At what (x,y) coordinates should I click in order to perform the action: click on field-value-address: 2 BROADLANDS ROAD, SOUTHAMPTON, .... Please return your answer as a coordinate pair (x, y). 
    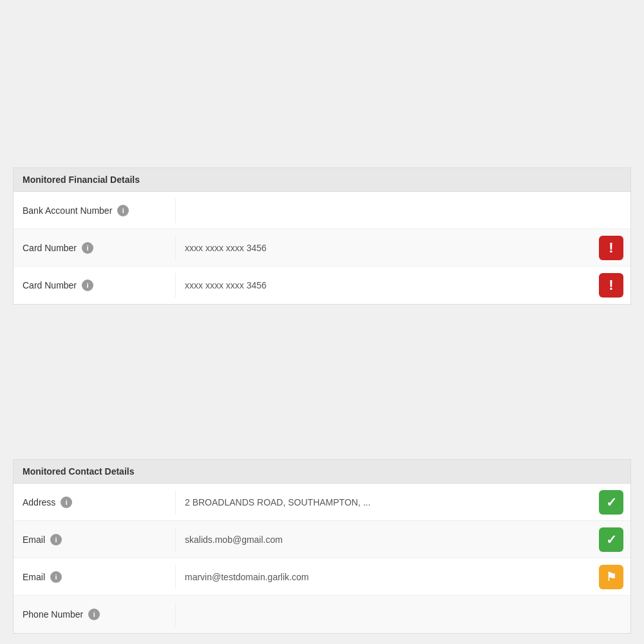
    Looking at the image, I should click on (384, 502).